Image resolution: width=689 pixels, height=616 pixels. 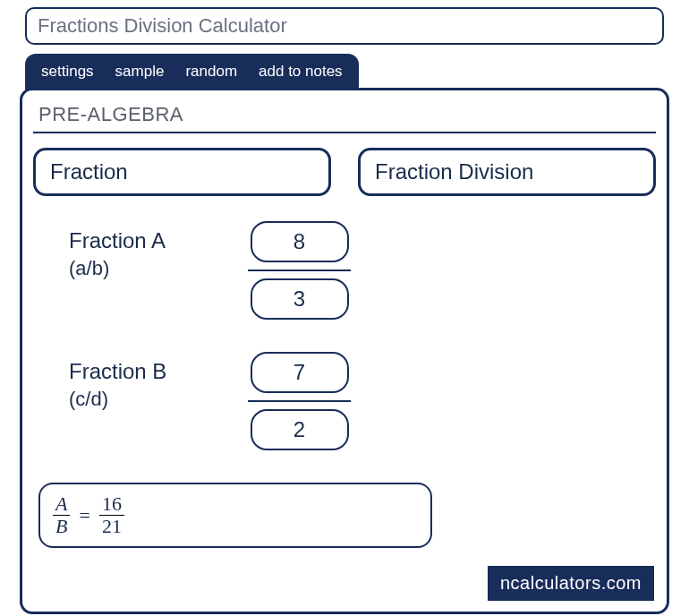 I want to click on fraction-b-sub: (c/d), so click(x=158, y=399).